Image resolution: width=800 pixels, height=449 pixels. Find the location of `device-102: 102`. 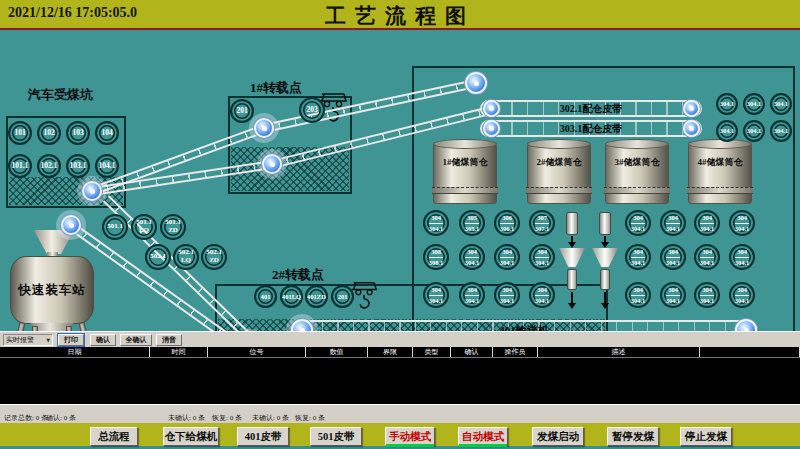

device-102: 102 is located at coordinates (49, 133).